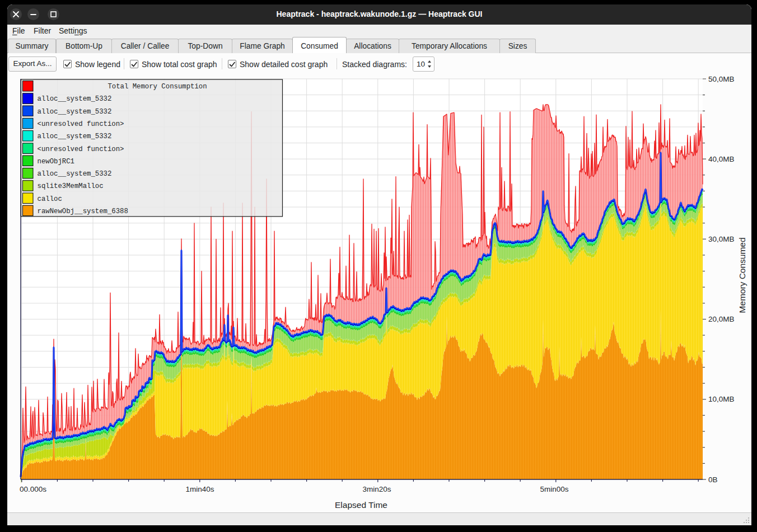 The height and width of the screenshot is (532, 757). What do you see at coordinates (157, 87) in the screenshot?
I see `svg-text: Total Memory Consumption` at bounding box center [157, 87].